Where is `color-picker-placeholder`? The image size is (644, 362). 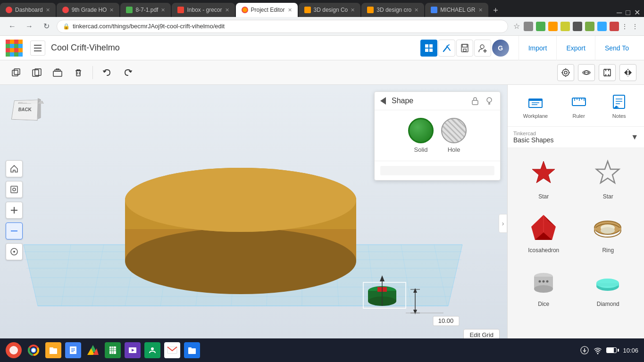 color-picker-placeholder is located at coordinates (437, 171).